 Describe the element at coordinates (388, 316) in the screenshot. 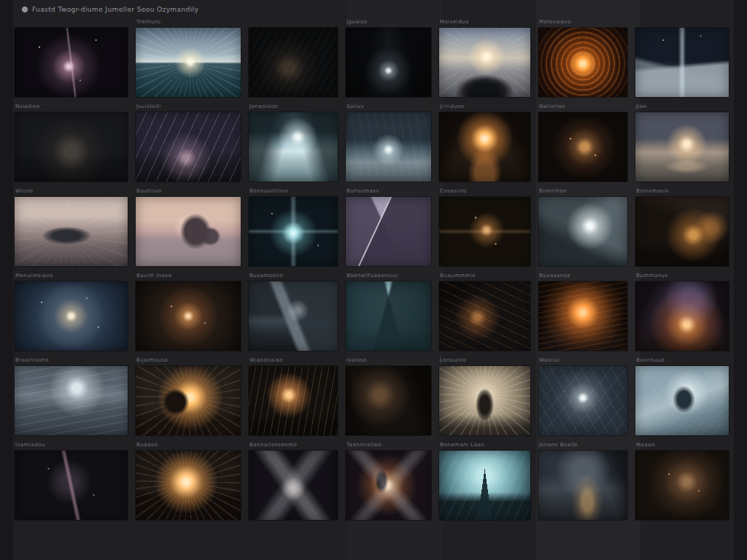

I see `thumbnail-teal-pyramid` at that location.